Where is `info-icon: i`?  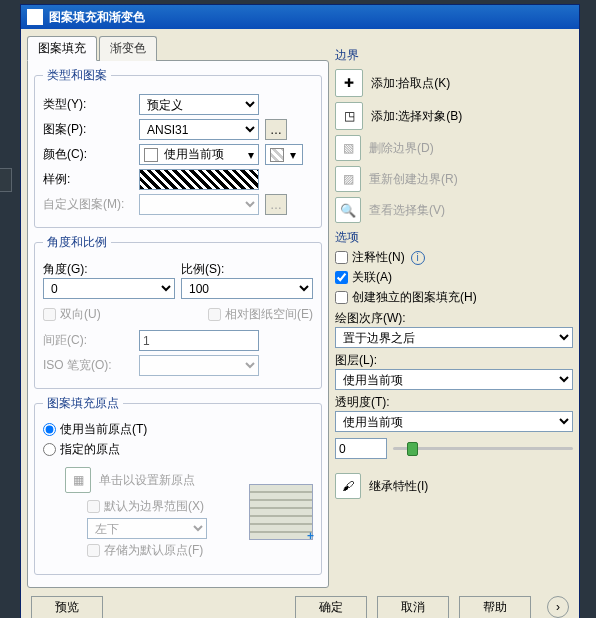 info-icon: i is located at coordinates (418, 258).